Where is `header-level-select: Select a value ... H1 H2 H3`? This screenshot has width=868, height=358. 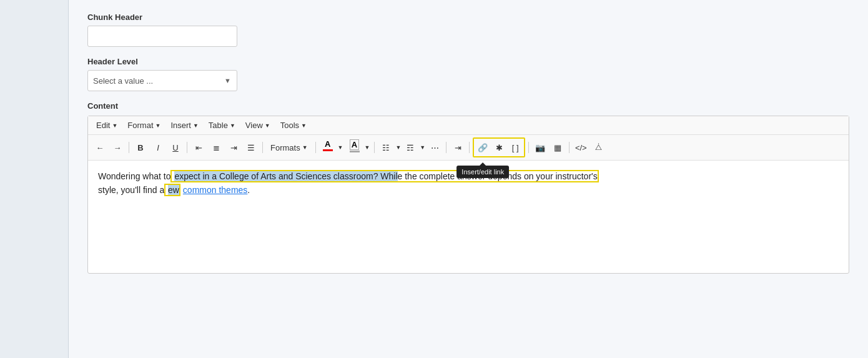
header-level-select: Select a value ... H1 H2 H3 is located at coordinates (162, 81).